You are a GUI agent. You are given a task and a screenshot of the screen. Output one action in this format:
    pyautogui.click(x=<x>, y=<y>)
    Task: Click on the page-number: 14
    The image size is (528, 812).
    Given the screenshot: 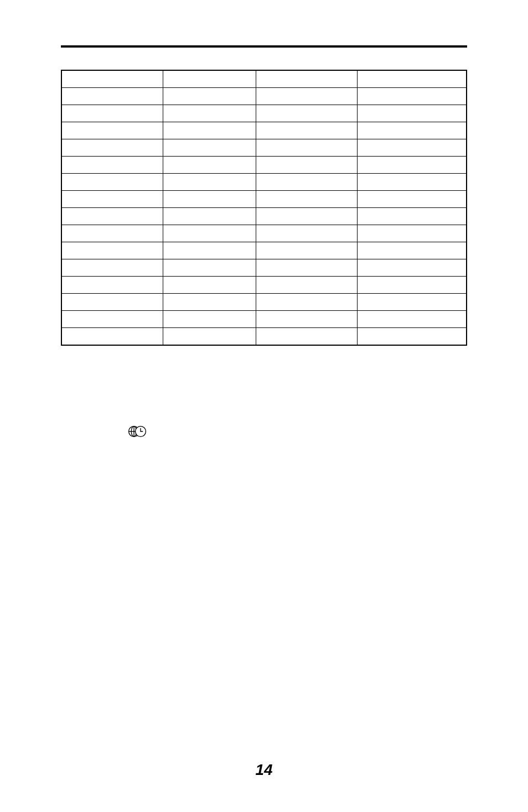 What is the action you would take?
    pyautogui.click(x=263, y=770)
    